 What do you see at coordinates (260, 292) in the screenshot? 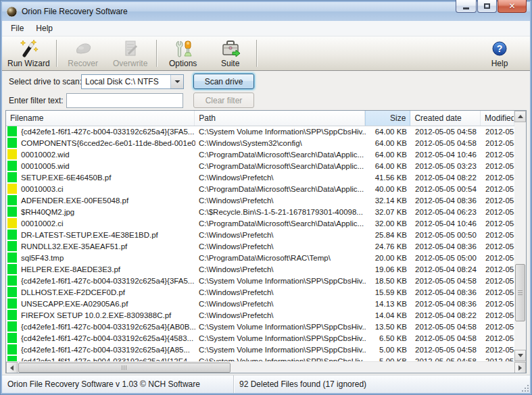
I see `table-row: DLLHOST.EXE-F2DCEF0D.pfC:\Windows\Prefet…` at bounding box center [260, 292].